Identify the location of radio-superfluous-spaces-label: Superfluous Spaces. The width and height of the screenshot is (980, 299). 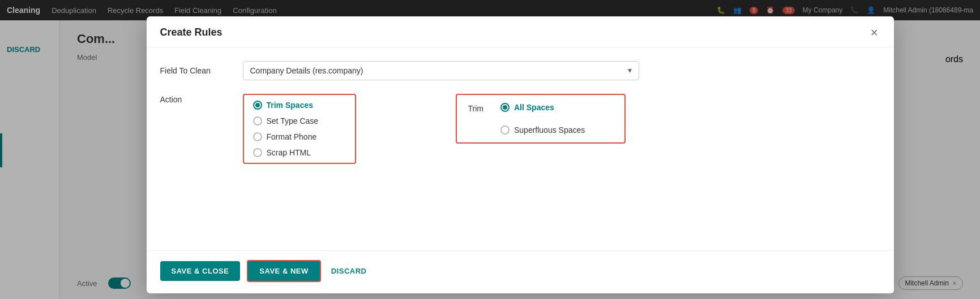
(549, 130).